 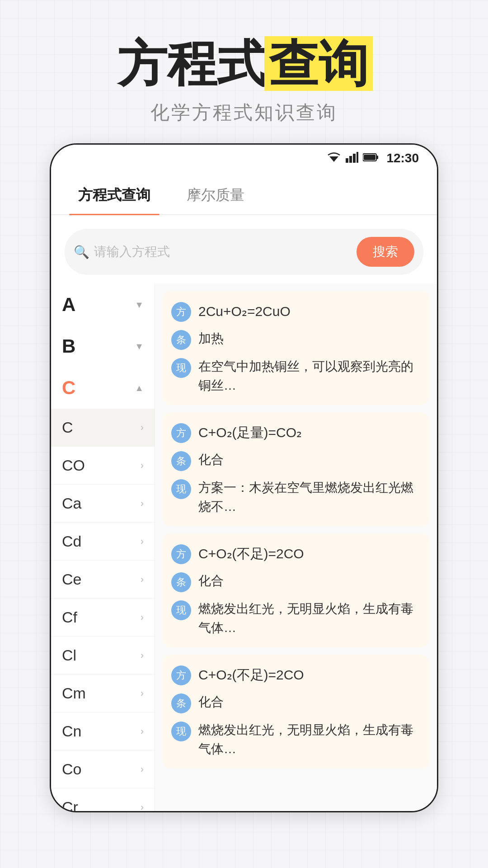 What do you see at coordinates (296, 348) in the screenshot?
I see `equation-card-1: 方 2Cu+O₂=2CuO 条 加热 现 在空气中加热` at bounding box center [296, 348].